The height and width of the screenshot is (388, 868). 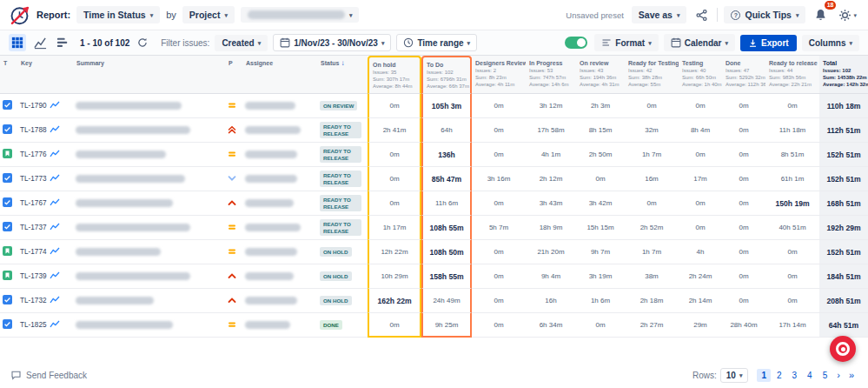 I want to click on refresh-icon, so click(x=142, y=43).